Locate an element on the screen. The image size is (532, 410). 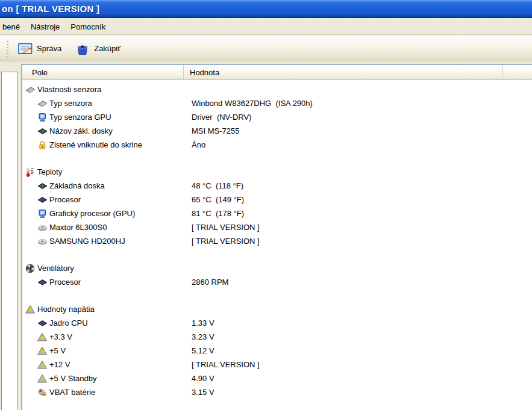
fan-icon is located at coordinates (30, 269).